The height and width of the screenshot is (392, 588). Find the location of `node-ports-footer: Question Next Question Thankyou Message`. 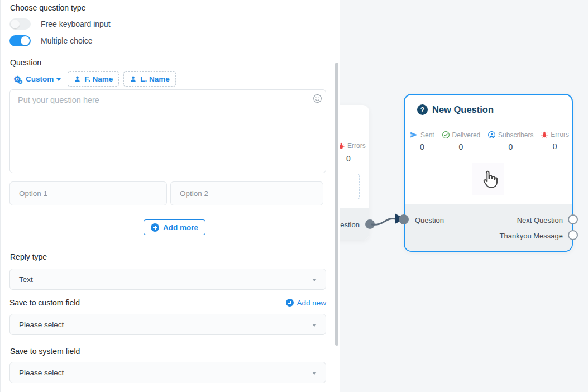

node-ports-footer: Question Next Question Thankyou Message is located at coordinates (488, 228).